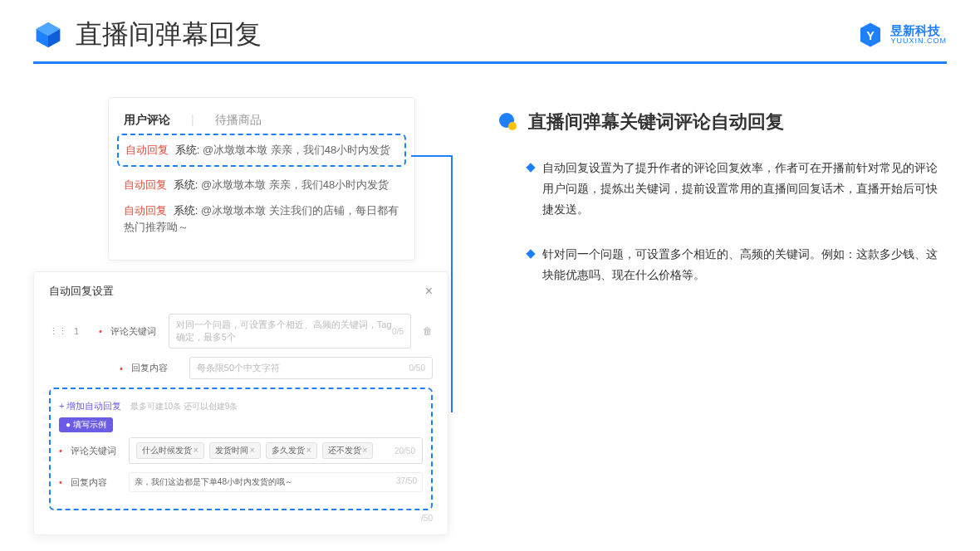 The height and width of the screenshot is (551, 980). I want to click on add-auto-reply-link: + 增加自动回复, so click(90, 406).